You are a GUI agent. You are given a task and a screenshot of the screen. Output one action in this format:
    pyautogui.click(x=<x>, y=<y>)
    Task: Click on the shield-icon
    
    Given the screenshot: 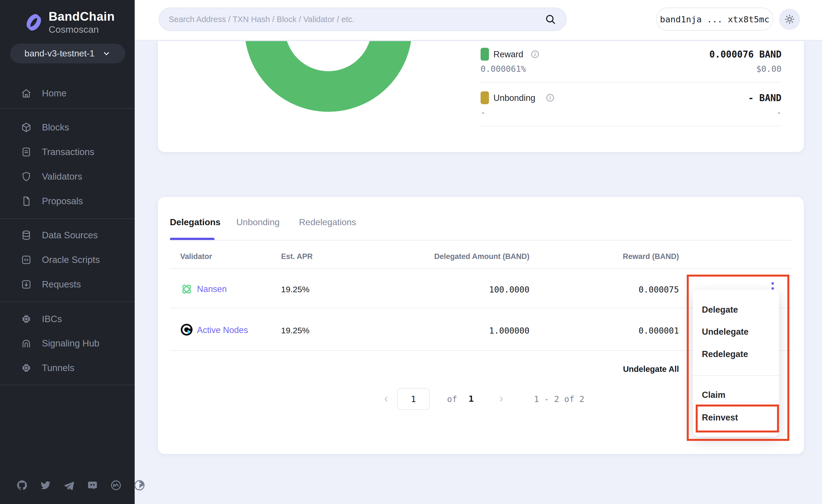 What is the action you would take?
    pyautogui.click(x=26, y=177)
    